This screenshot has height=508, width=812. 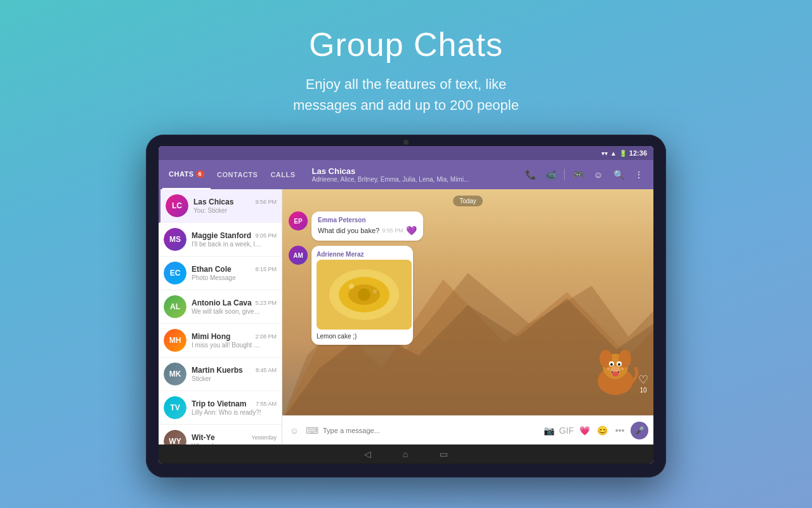 I want to click on chat-info: Mimi Hong 2:08 PM I miss you all! Bought…, so click(x=234, y=340).